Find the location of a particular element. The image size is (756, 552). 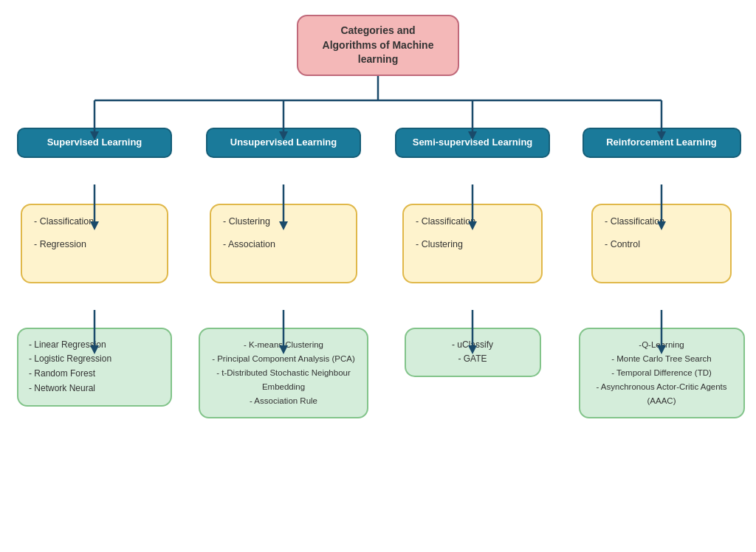

col-unsupervised: Unsupervised Learning - Clustering - Ass… is located at coordinates (284, 273).